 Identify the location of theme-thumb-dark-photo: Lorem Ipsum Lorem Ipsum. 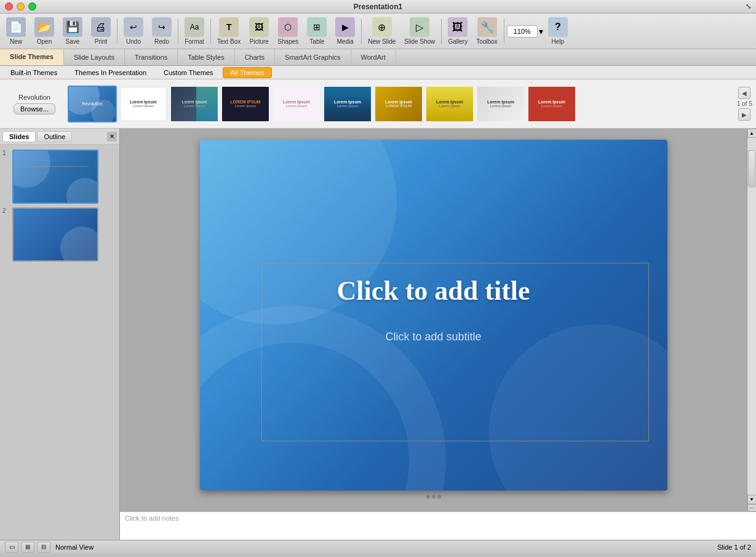
(194, 104).